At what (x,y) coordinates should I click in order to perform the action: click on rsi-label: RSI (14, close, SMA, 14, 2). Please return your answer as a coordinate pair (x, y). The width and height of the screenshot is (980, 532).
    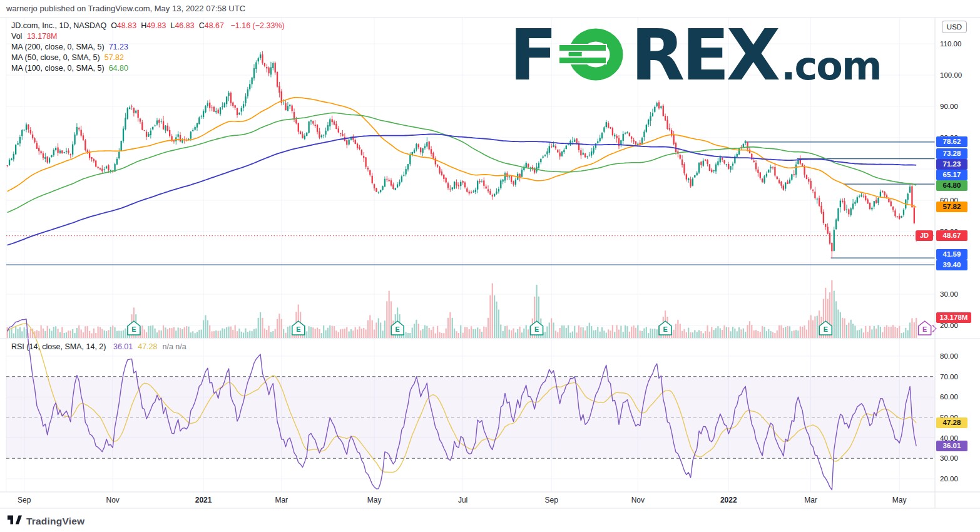
    Looking at the image, I should click on (59, 347).